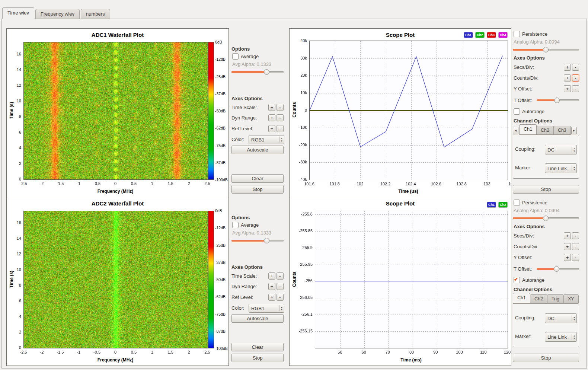 The image size is (588, 370). I want to click on waterfall1-plot-canvas, so click(116, 111).